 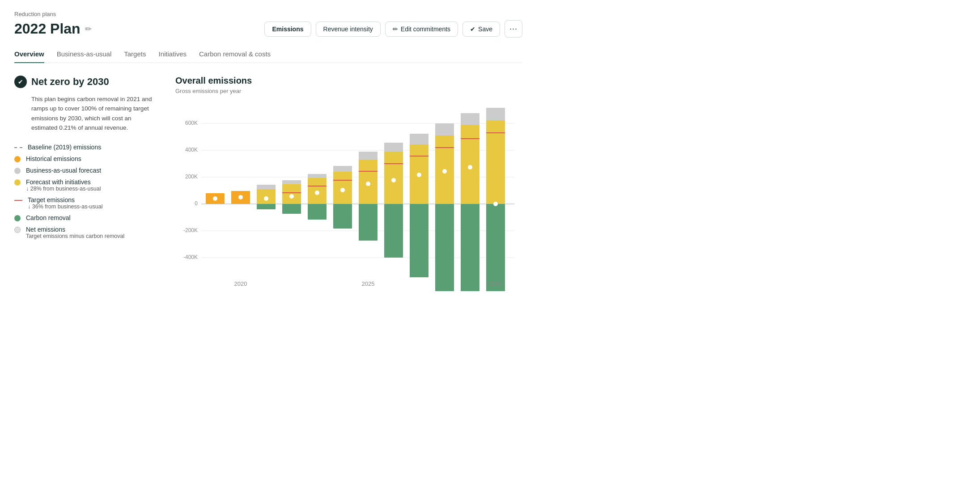 I want to click on legend-net-label: Net emissions, so click(x=75, y=229).